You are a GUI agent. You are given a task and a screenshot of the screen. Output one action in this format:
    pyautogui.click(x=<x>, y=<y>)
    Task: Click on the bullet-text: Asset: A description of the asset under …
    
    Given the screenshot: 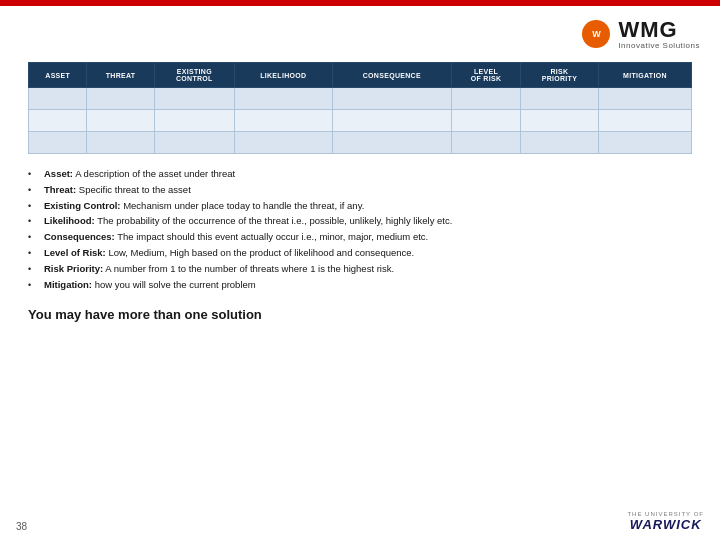 What is the action you would take?
    pyautogui.click(x=368, y=174)
    